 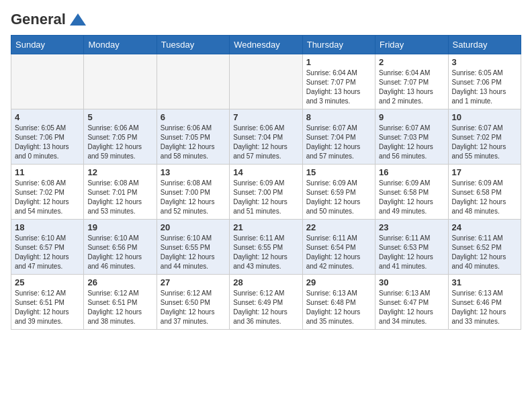 What do you see at coordinates (411, 227) in the screenshot?
I see `day-number: 23` at bounding box center [411, 227].